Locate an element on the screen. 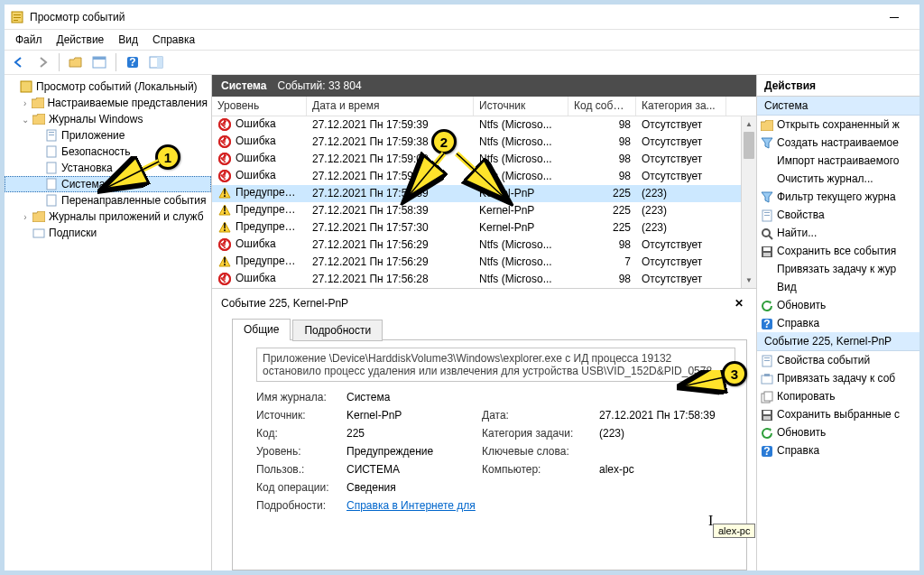  event-row: !Ошибка27.12.2021 Пн 17:59:39Ntfs (Micro… is located at coordinates (476, 125).